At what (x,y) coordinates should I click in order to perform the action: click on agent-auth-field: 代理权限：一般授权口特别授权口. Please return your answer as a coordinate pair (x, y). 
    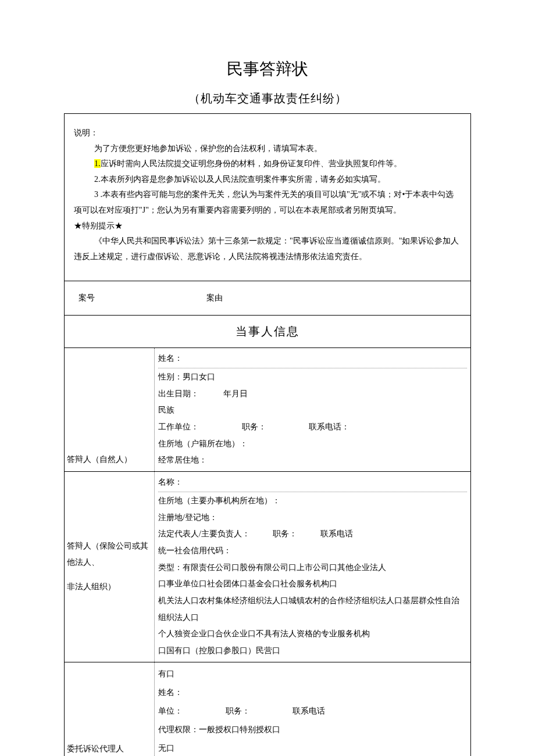
    Looking at the image, I should click on (313, 730).